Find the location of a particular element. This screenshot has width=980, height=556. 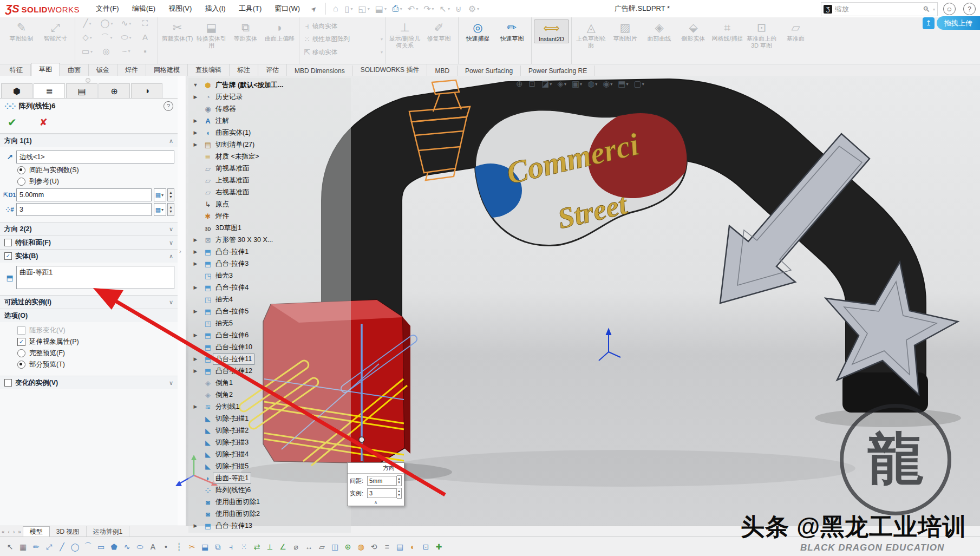

tree-item: ▶ 历史记录 is located at coordinates (270, 97).